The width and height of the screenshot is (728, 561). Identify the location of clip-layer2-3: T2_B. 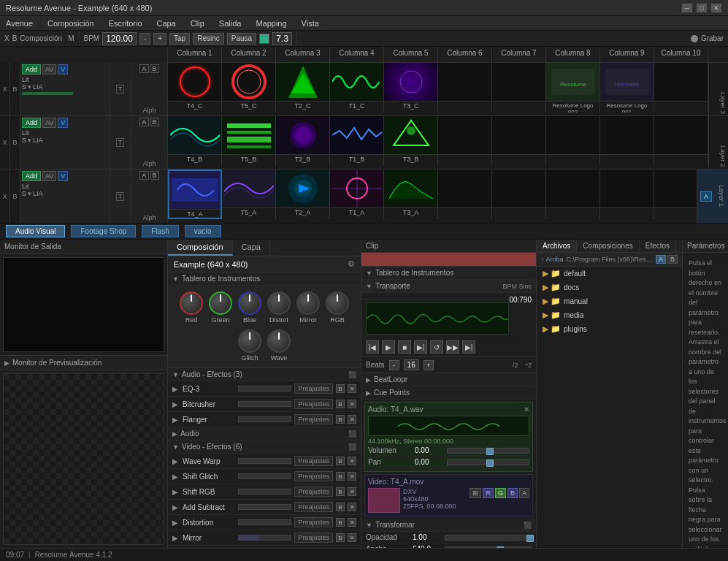
(303, 141).